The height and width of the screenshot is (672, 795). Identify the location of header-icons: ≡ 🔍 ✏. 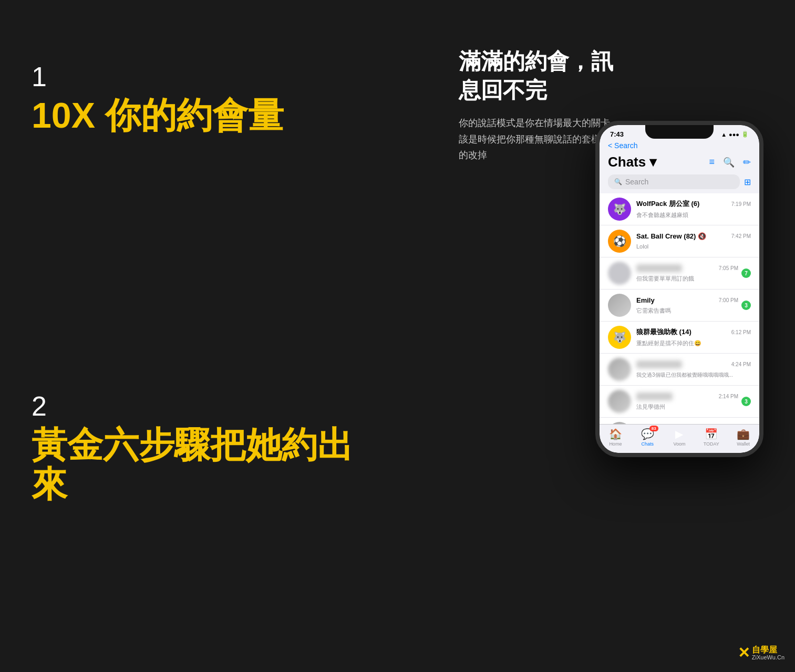
(730, 162).